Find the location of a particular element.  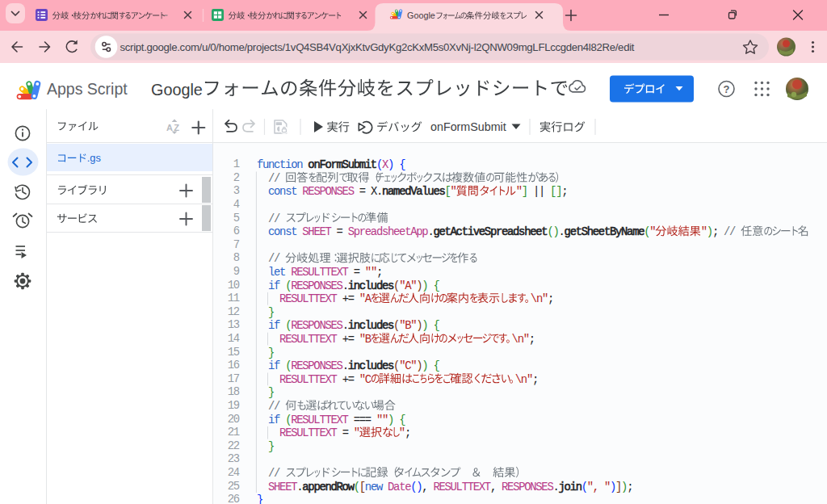

svg-text: includes is located at coordinates (372, 286).